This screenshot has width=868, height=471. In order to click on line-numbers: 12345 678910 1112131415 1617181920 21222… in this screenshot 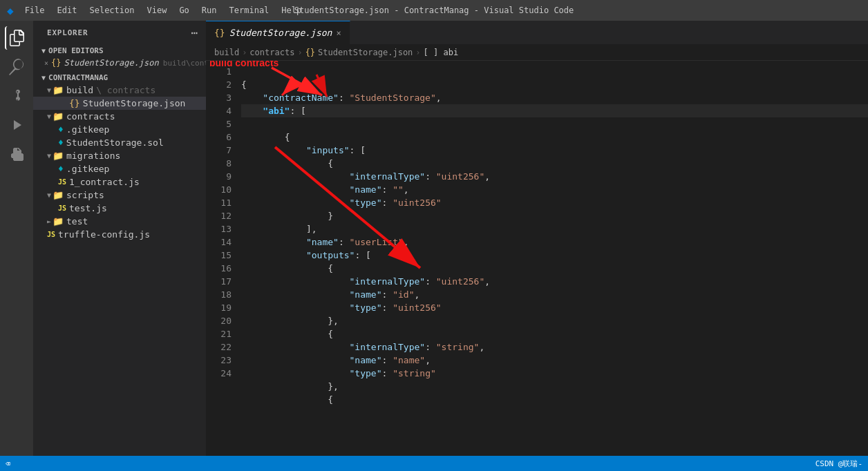, I will do `click(221, 258)`.